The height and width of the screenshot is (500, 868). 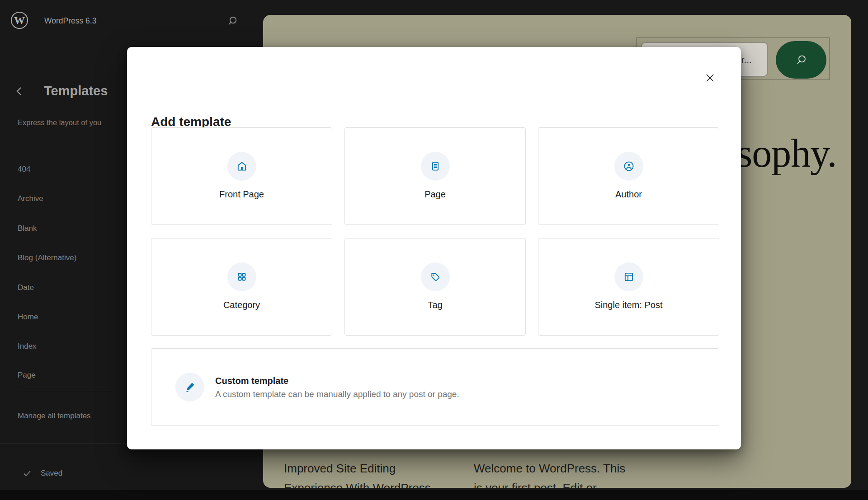 What do you see at coordinates (28, 317) in the screenshot?
I see `sidebar-item-home: Home` at bounding box center [28, 317].